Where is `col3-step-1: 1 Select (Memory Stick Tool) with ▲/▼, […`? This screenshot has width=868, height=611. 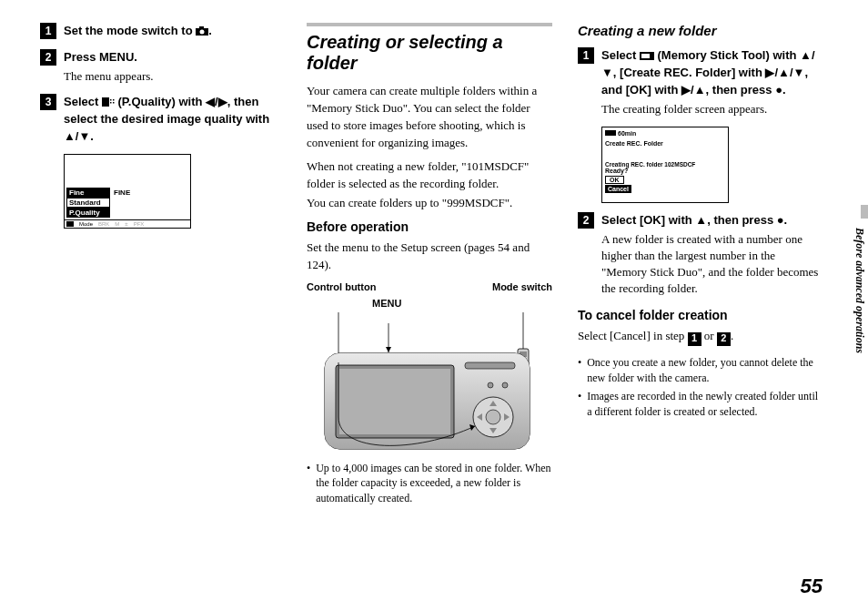
col3-step-1: 1 Select (Memory Stick Tool) with ▲/▼, [… is located at coordinates (701, 82).